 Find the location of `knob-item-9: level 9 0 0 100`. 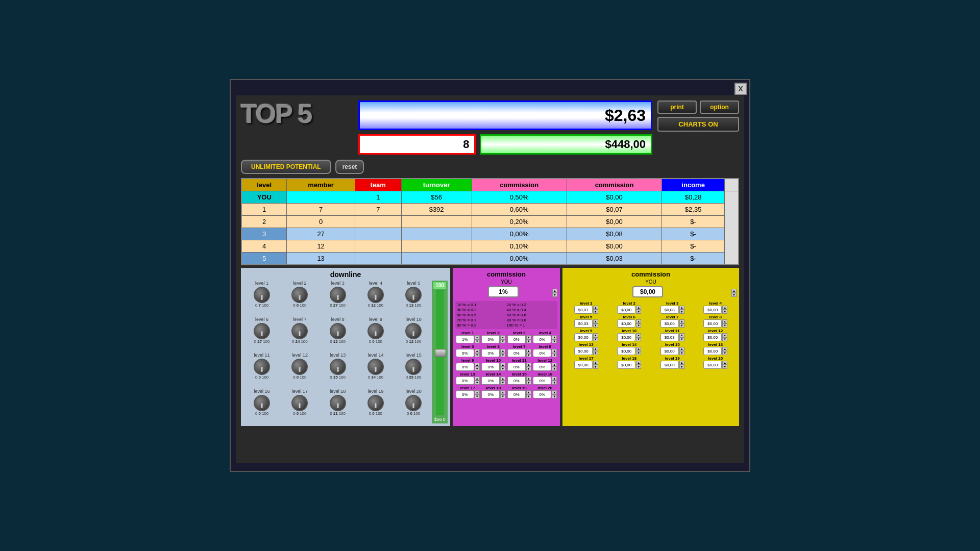

knob-item-9: level 9 0 0 100 is located at coordinates (376, 335).